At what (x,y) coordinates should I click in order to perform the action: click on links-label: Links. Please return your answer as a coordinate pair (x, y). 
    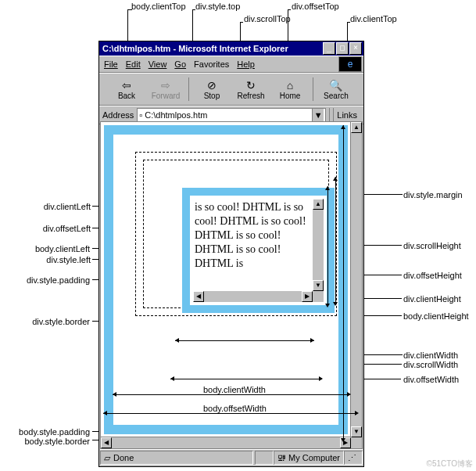
    Looking at the image, I should click on (347, 115).